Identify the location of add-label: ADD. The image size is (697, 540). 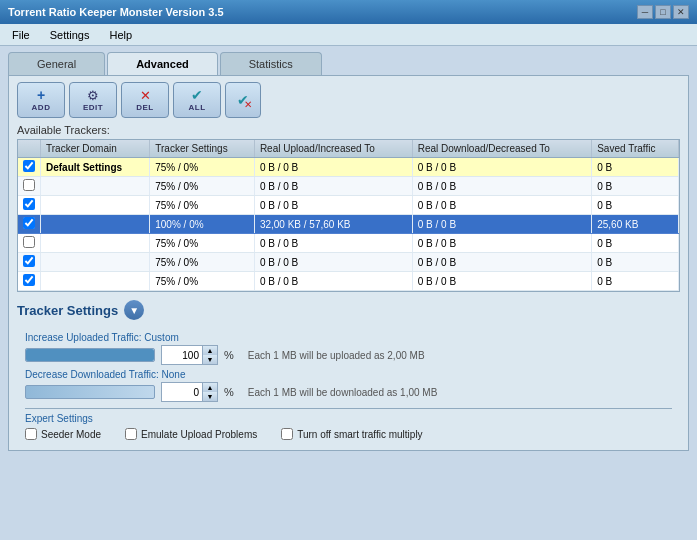
(42, 108).